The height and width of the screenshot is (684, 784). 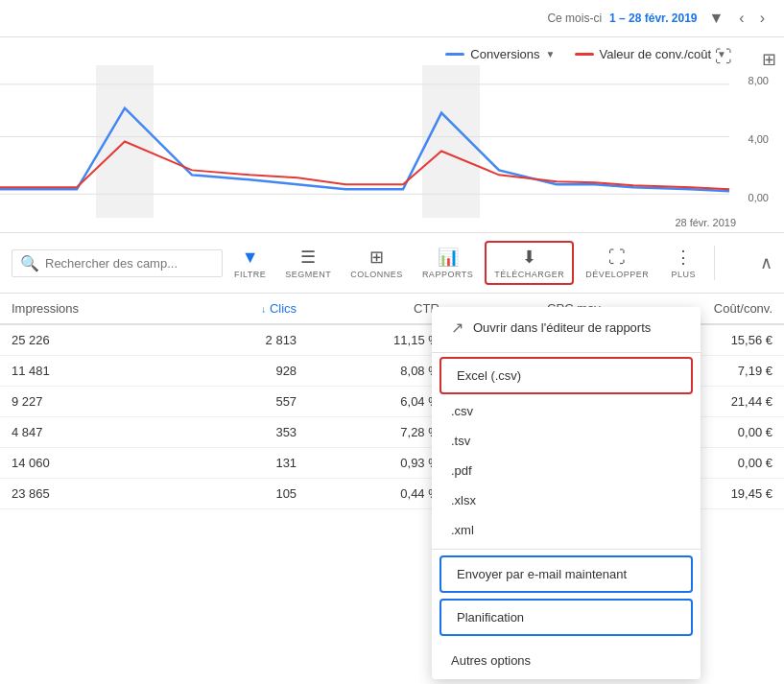 I want to click on plus-icon: ⋮, so click(x=683, y=257).